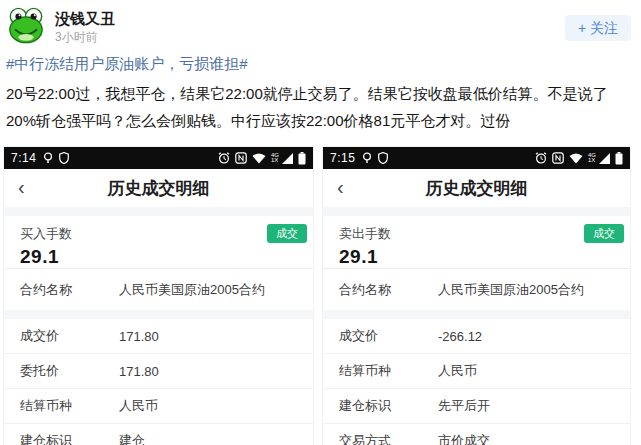 The image size is (641, 445). Describe the element at coordinates (598, 28) in the screenshot. I see `follow-button: + 关注` at that location.